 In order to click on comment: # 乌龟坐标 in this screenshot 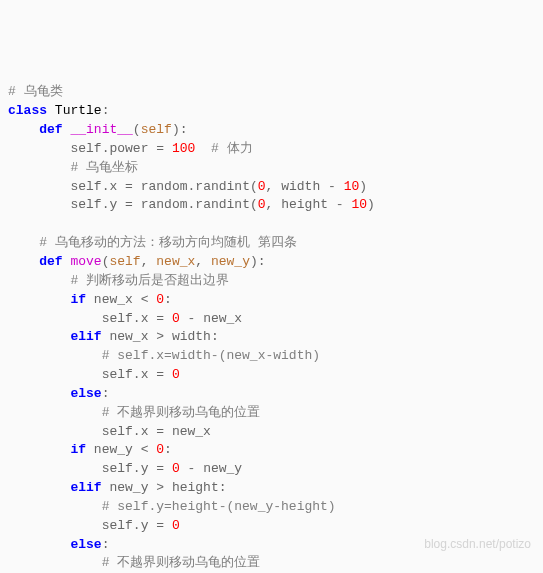, I will do `click(104, 168)`.